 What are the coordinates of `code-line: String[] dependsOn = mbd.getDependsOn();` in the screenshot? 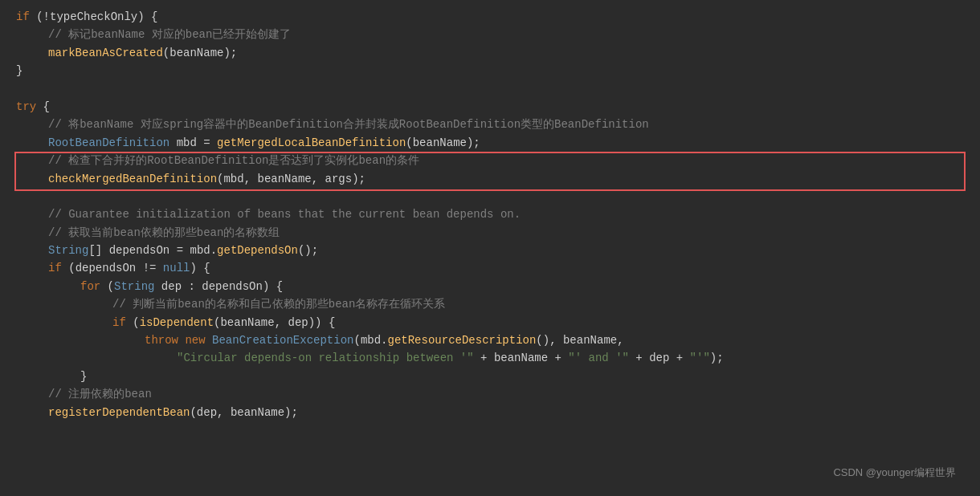 It's located at (490, 250).